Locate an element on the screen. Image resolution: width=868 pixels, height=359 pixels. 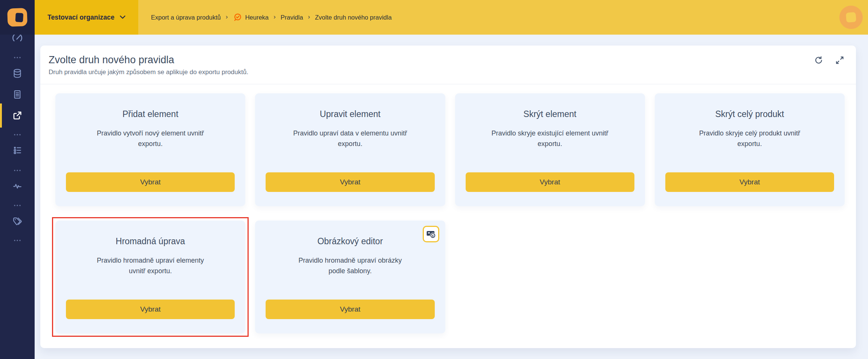
sidebar-item-tags is located at coordinates (17, 222).